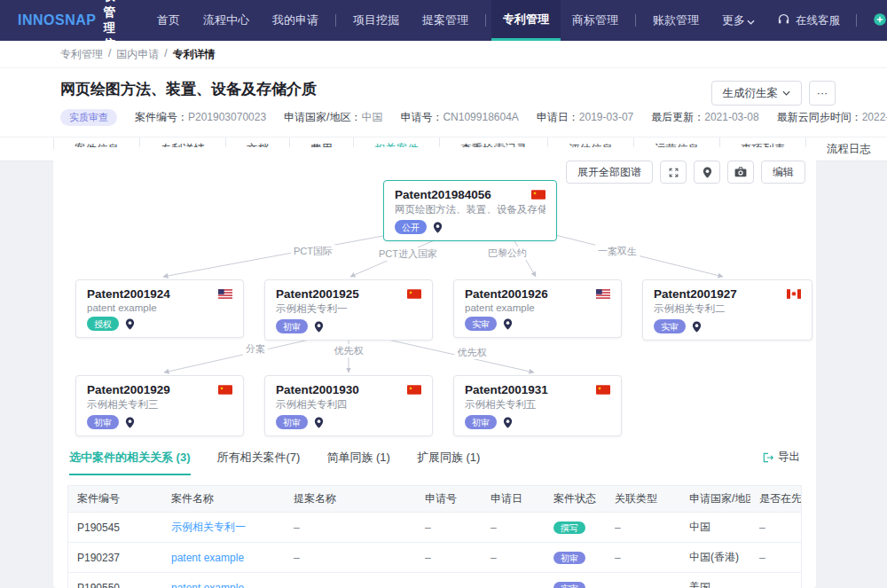 This screenshot has height=588, width=887. What do you see at coordinates (89, 117) in the screenshot?
I see `status-badge: 实质审查` at bounding box center [89, 117].